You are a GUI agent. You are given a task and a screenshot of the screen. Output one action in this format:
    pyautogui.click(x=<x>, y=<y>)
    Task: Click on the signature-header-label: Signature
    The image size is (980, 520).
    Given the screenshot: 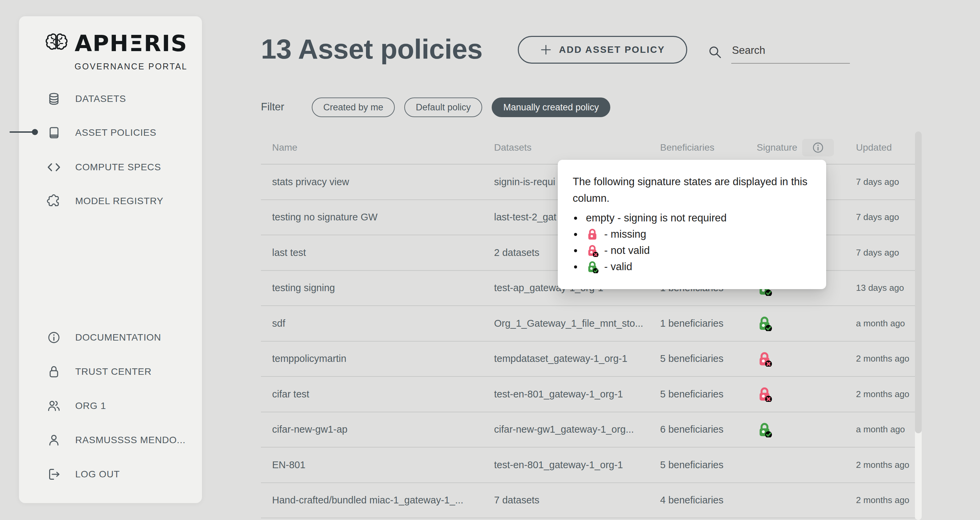 What is the action you would take?
    pyautogui.click(x=777, y=147)
    